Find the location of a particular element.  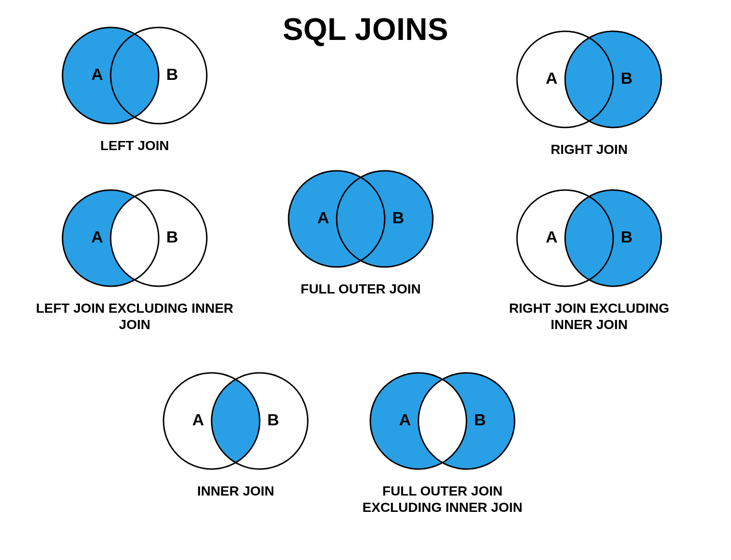

venn-right-excl-svg: A B is located at coordinates (589, 238).